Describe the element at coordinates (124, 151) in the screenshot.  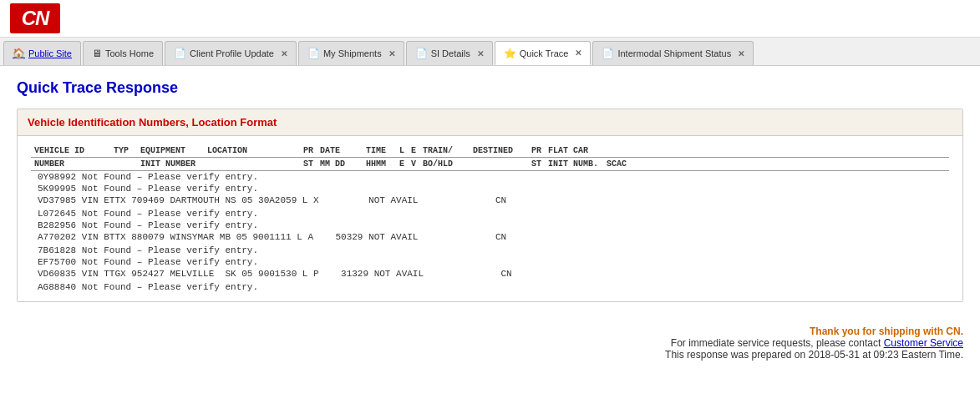
I see `col-typ-1: TYP` at that location.